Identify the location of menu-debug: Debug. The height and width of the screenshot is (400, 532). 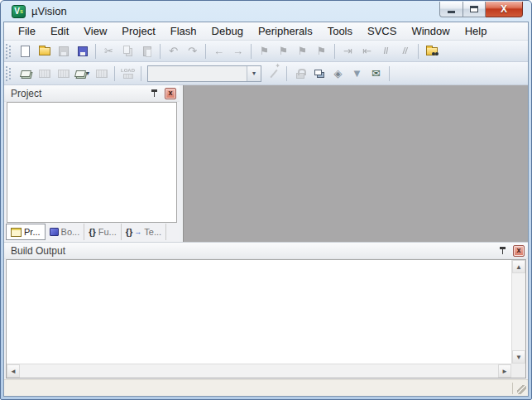
(228, 31).